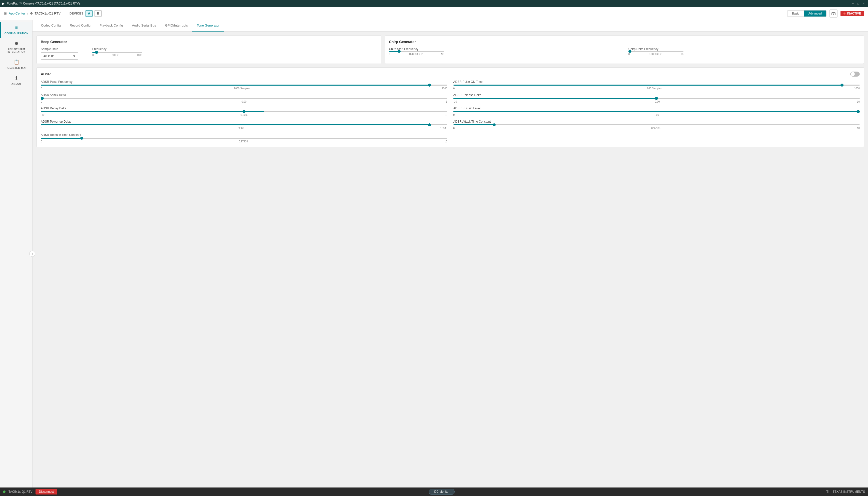  Describe the element at coordinates (447, 102) in the screenshot. I see `adsr-ad-max: 1` at that location.